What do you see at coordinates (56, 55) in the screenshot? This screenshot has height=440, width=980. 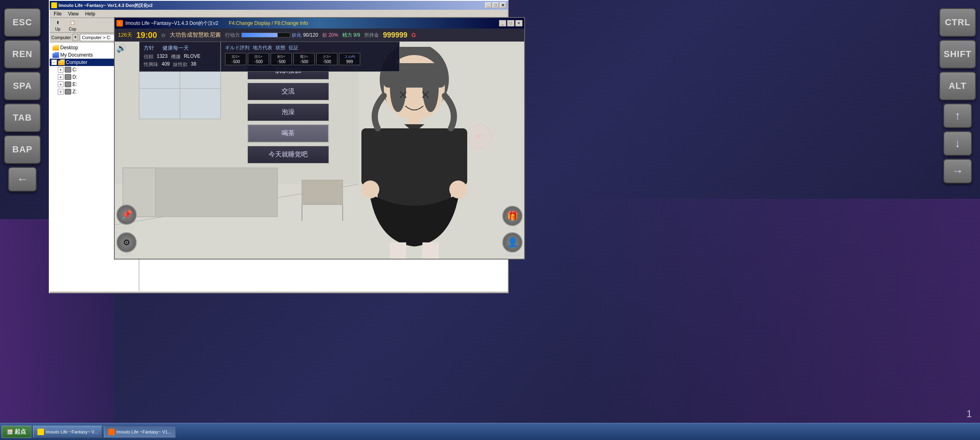 I see `mydocuments-folder-icon` at bounding box center [56, 55].